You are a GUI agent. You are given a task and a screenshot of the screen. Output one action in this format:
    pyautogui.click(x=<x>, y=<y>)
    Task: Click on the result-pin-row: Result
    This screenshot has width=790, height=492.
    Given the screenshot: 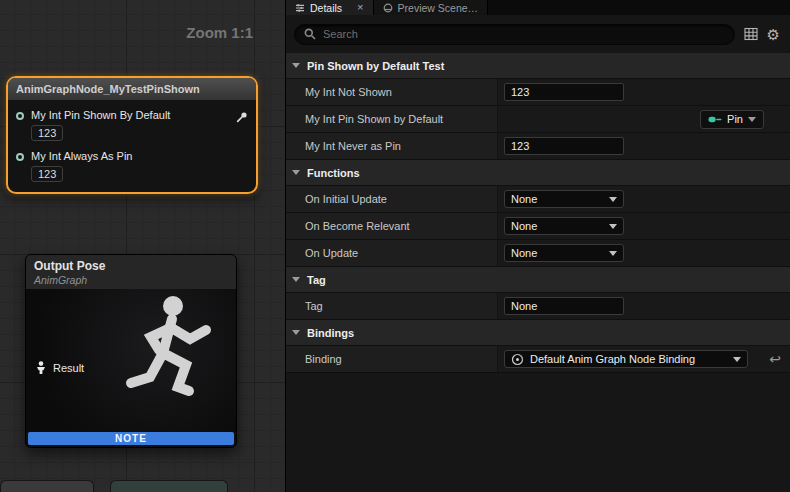 What is the action you would take?
    pyautogui.click(x=60, y=368)
    